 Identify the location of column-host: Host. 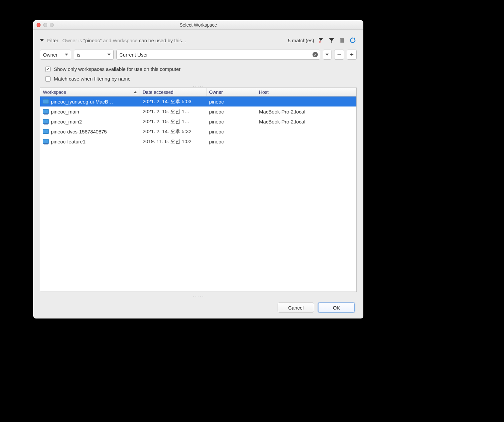
(307, 92).